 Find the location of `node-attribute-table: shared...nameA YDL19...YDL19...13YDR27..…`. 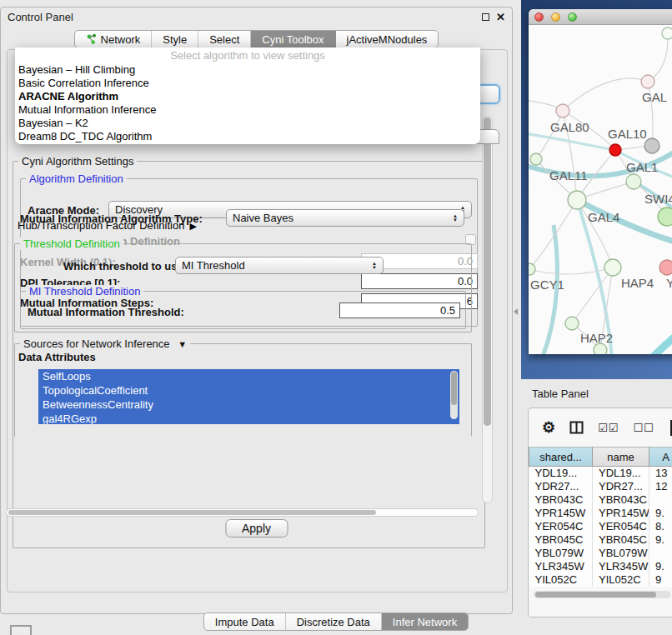

node-attribute-table: shared...nameA YDL19...YDL19...13YDR27..… is located at coordinates (600, 517).